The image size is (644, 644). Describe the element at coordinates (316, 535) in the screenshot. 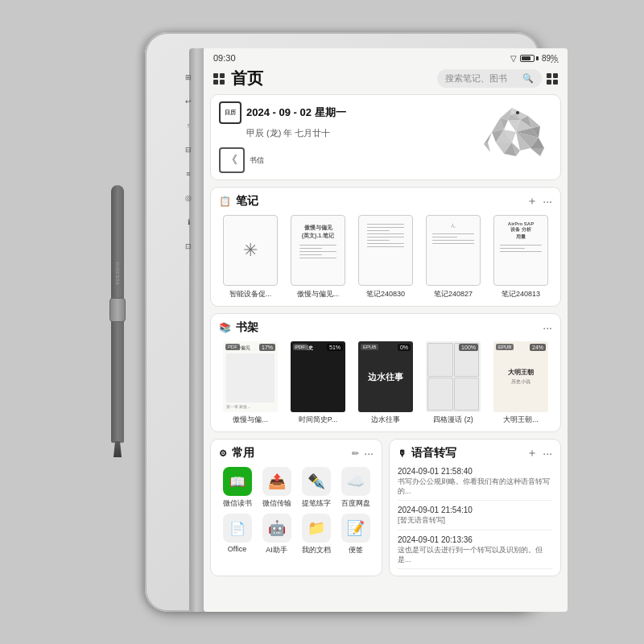

I see `app-my-docs: 📁 我的文档` at that location.